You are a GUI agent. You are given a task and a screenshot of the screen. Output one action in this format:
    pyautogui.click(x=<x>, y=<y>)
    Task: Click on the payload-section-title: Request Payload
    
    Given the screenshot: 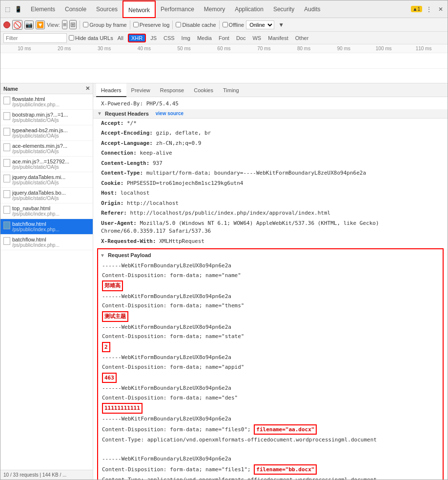 What is the action you would take?
    pyautogui.click(x=130, y=255)
    